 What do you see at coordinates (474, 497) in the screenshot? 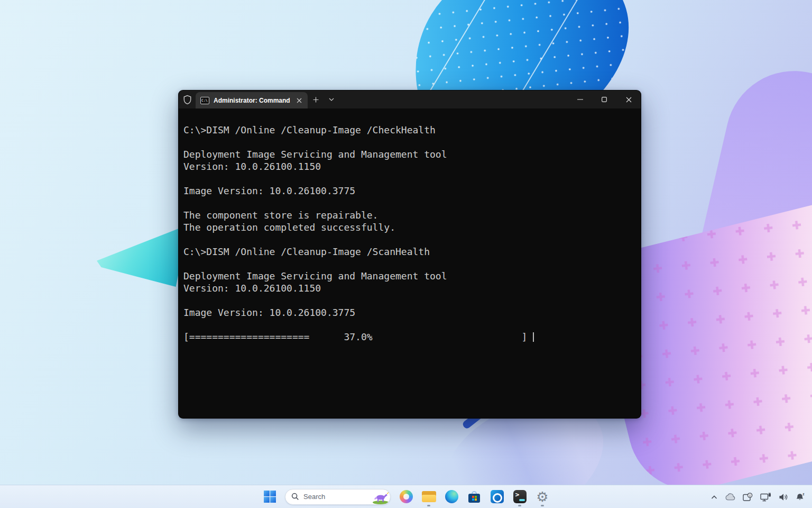
I see `microsoft-store-icon` at bounding box center [474, 497].